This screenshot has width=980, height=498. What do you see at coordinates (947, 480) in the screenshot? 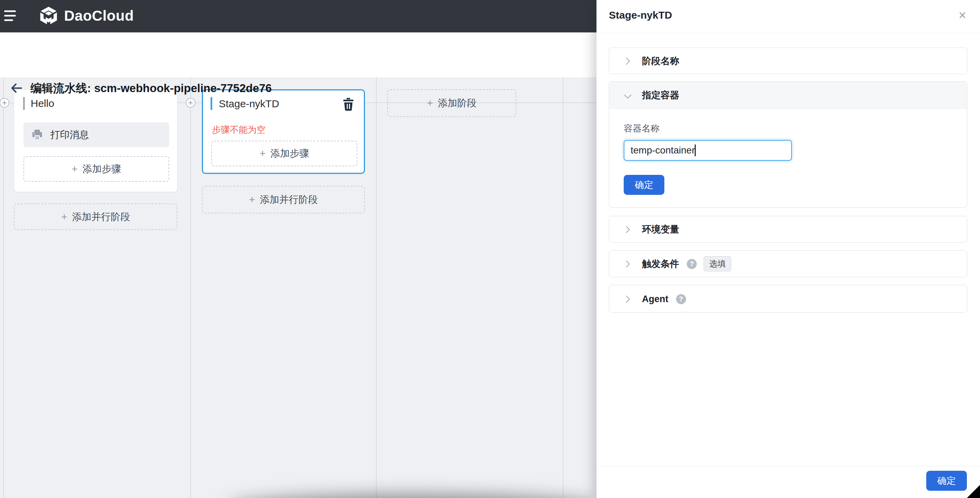
I see `drawer-confirm-button: 确定` at bounding box center [947, 480].